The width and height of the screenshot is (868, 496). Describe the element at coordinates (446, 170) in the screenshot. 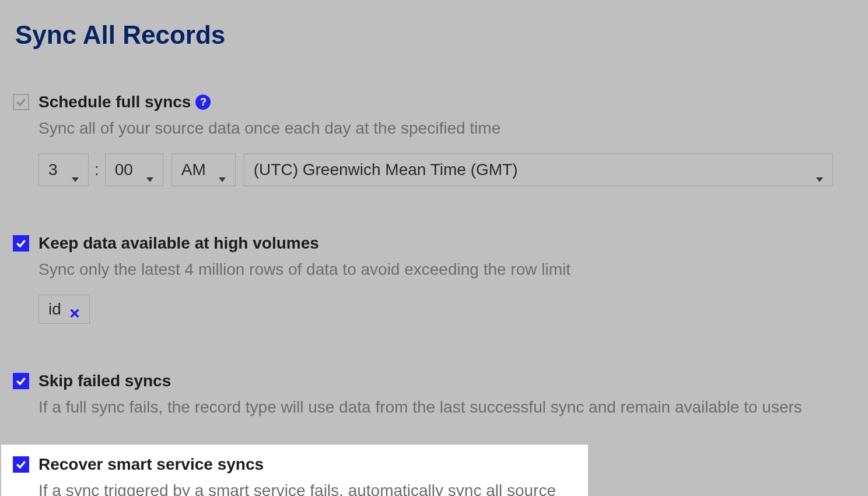

I see `time-row: 3 : 00 AM (UTC) Greenwich Mean Time (GMT…` at that location.